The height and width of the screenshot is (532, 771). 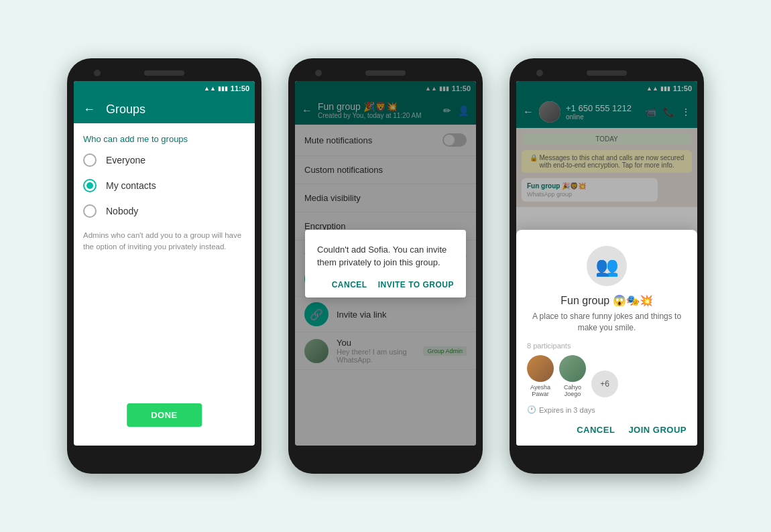 I want to click on join-group-name: Fun group 😱🎭💥, so click(x=607, y=300).